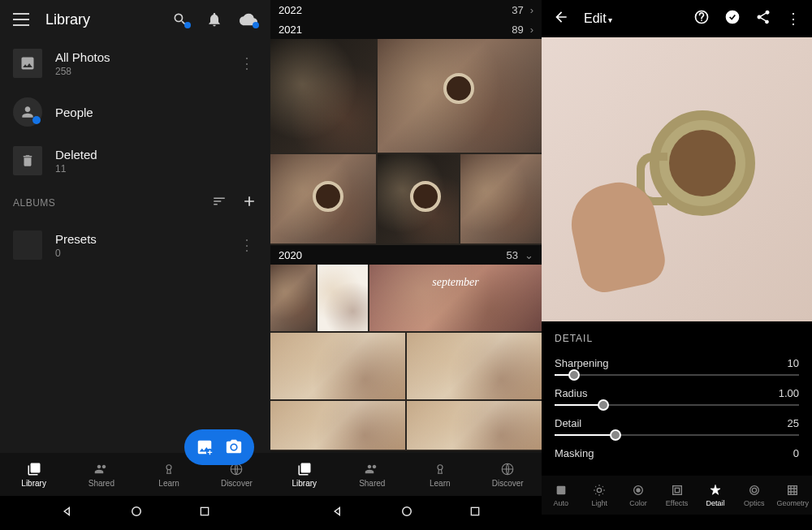 The width and height of the screenshot is (812, 530). I want to click on edit-header: Edit ⋮, so click(677, 19).